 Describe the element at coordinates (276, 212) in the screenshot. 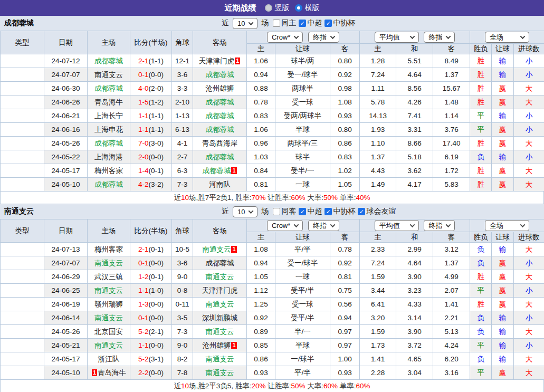

I see `checkbox-unchecked-icon` at that location.